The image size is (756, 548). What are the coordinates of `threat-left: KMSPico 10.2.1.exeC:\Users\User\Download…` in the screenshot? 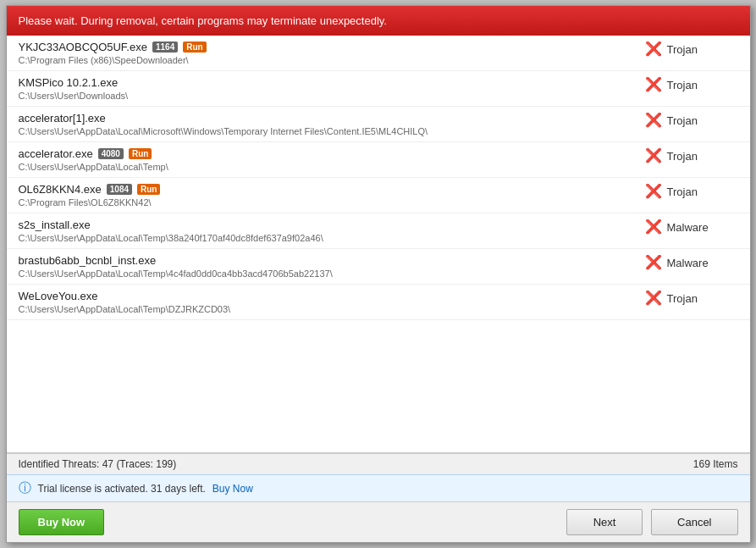 It's located at (332, 88).